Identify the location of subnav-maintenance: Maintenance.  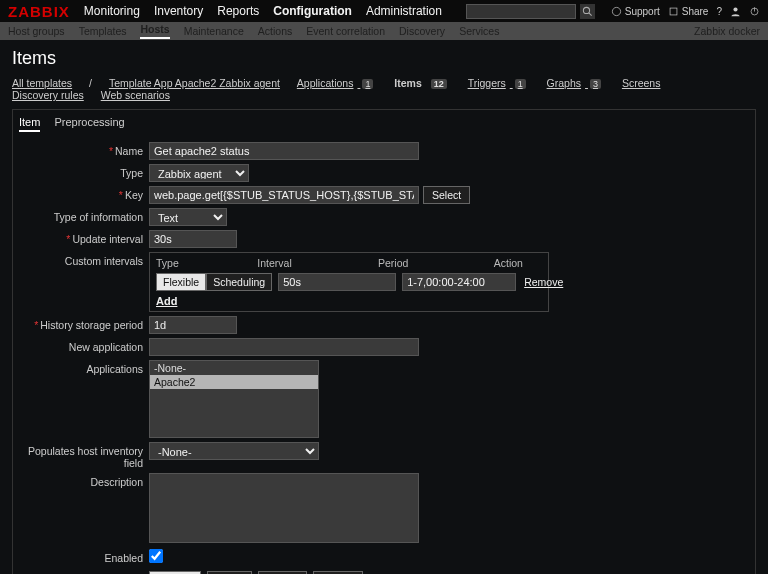
(214, 31).